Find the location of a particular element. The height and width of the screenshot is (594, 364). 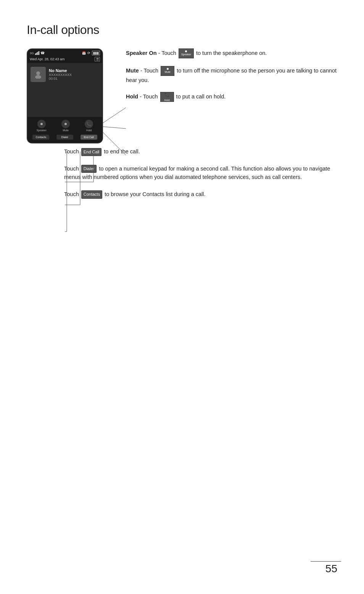

date-time-label: Wed Apr. 28, 02:43 am is located at coordinates (47, 59).